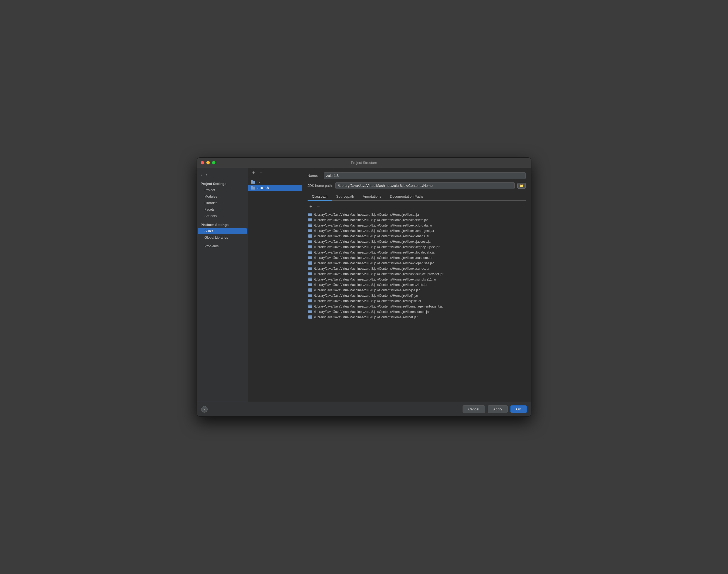 This screenshot has width=728, height=574. I want to click on sdk-remove-button: −, so click(261, 173).